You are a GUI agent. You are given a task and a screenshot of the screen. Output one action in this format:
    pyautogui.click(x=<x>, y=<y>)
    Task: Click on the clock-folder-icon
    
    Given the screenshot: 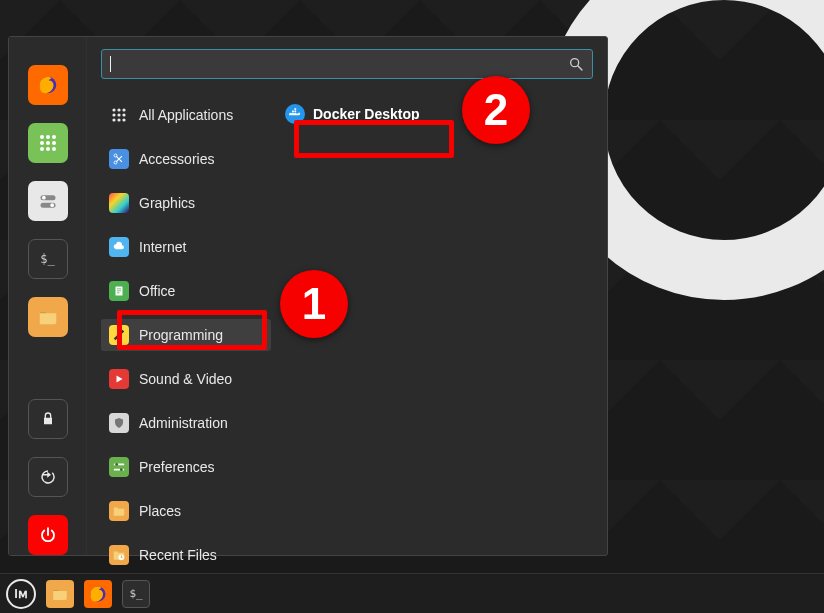 What is the action you would take?
    pyautogui.click(x=119, y=555)
    